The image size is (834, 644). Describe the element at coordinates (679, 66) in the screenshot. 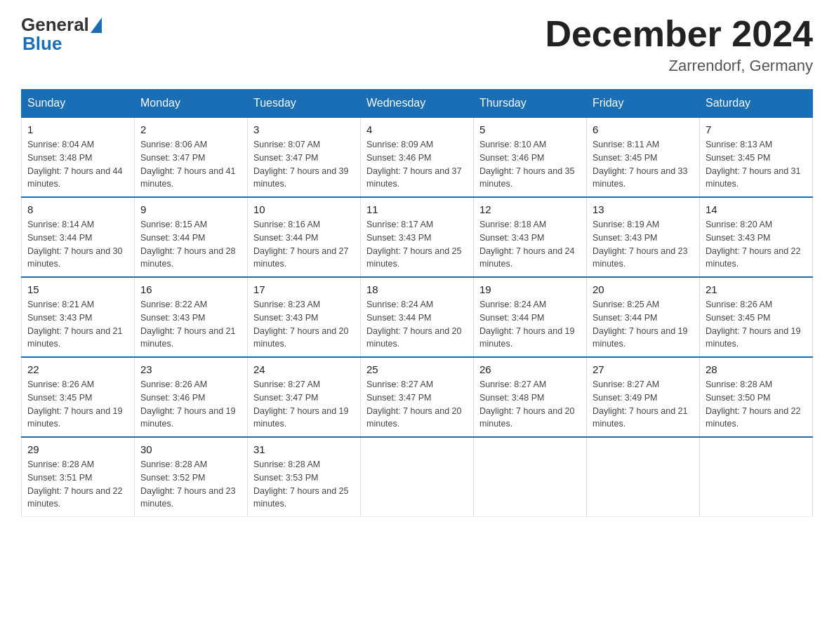

I see `location-subtitle: Zarrendorf, Germany` at that location.